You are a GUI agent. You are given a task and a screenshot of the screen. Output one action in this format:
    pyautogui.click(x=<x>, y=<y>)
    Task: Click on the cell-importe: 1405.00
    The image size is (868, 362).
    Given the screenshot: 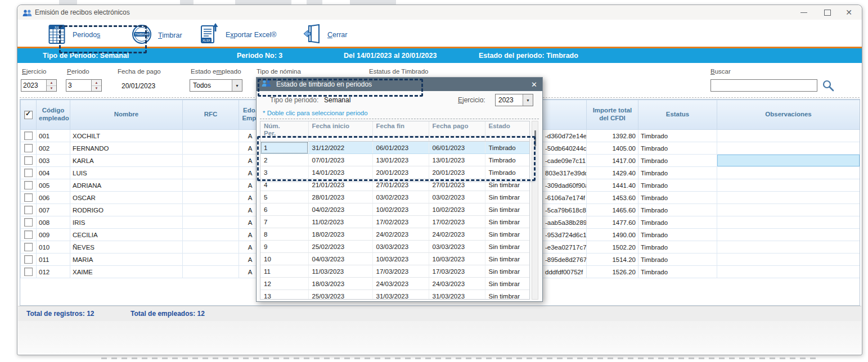 What is the action you would take?
    pyautogui.click(x=613, y=148)
    